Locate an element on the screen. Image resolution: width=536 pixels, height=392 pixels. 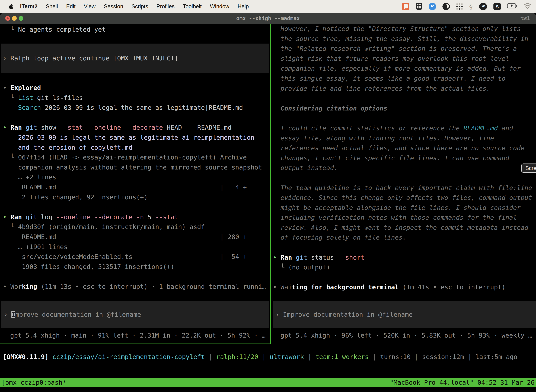
terminal-line: The team guideline is to back every impo… is located at coordinates (404, 188).